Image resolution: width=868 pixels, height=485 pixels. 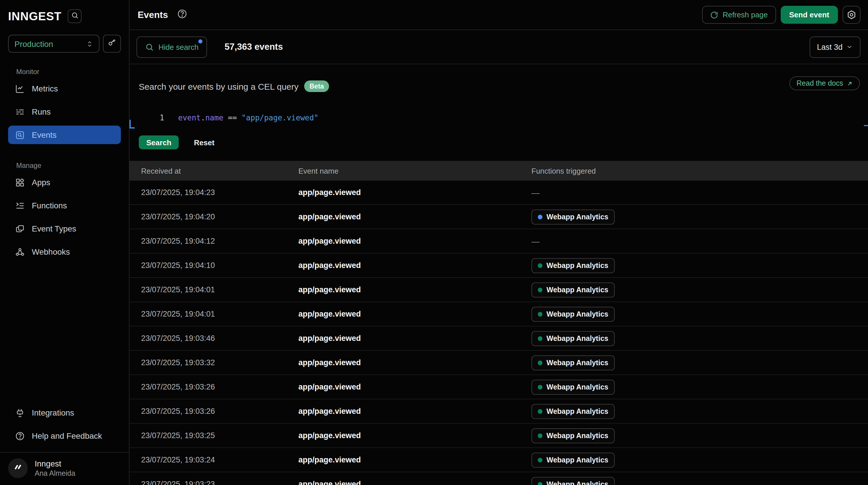 I want to click on table-row: 23/07/2025, 19:03:46 app/page.viewed Web…, so click(x=499, y=339).